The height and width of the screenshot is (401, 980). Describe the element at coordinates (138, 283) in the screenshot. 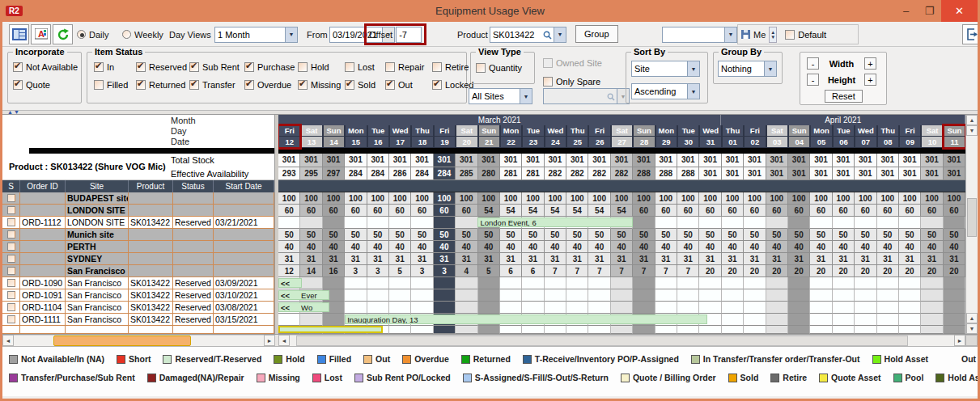

I see `table-row: ORD-1090San FranciscoSK013422Reserved03/…` at that location.